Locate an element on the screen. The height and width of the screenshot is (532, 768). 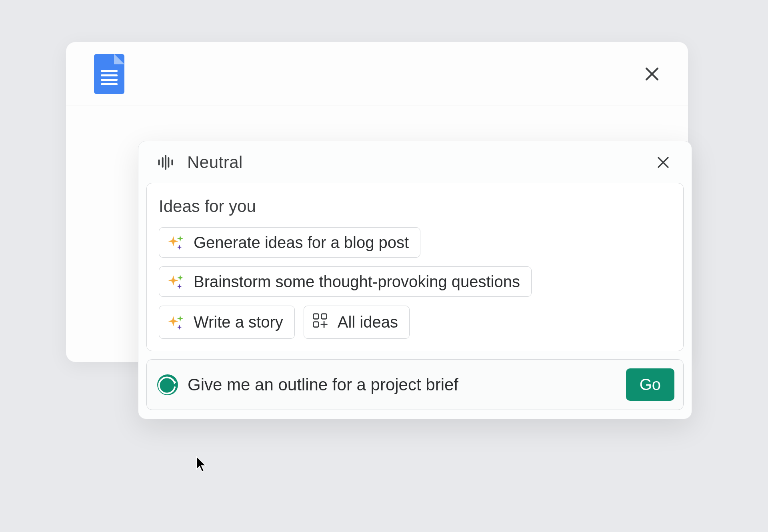
idea-chip-blog-post: Generate ideas for a blog post is located at coordinates (290, 242).